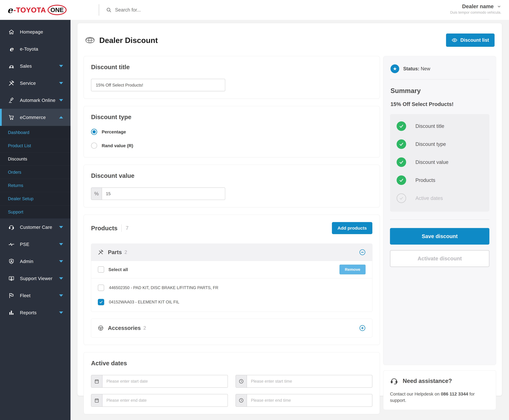 This screenshot has height=420, width=509. I want to click on sidebar-item-returns: Returns, so click(35, 185).